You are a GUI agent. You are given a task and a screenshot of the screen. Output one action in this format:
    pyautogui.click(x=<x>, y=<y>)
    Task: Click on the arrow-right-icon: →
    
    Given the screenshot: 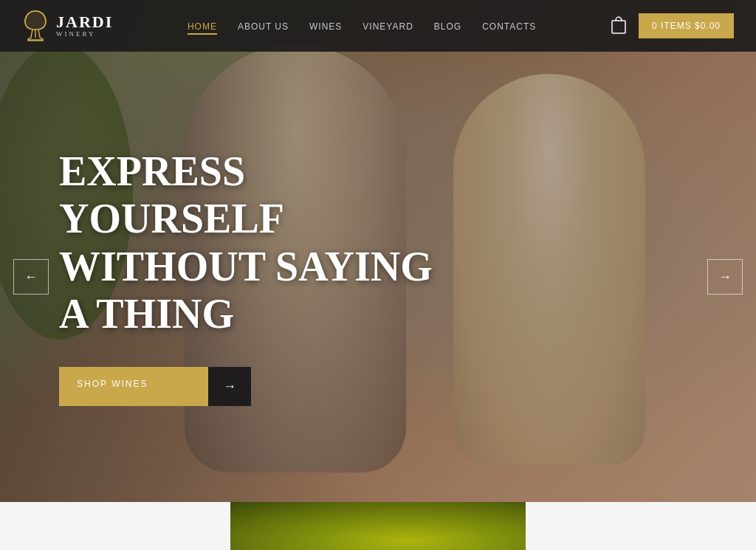 What is the action you would take?
    pyautogui.click(x=725, y=278)
    